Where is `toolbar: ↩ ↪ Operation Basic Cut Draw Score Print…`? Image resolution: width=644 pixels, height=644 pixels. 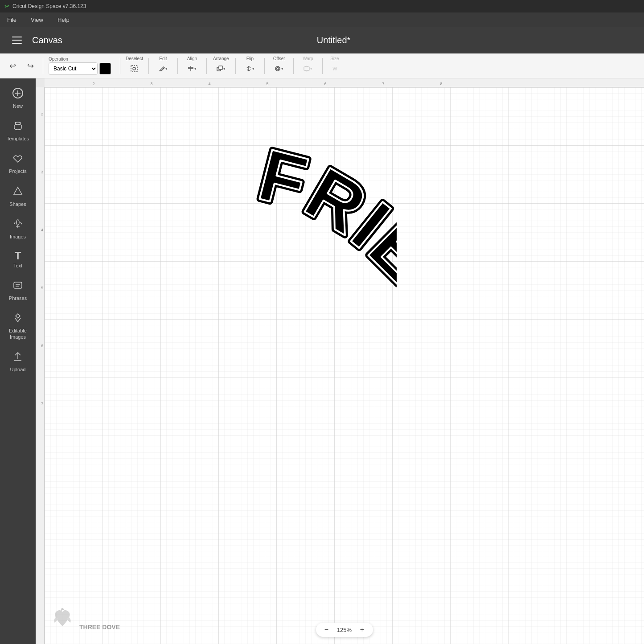
toolbar: ↩ ↪ Operation Basic Cut Draw Score Print… is located at coordinates (322, 66).